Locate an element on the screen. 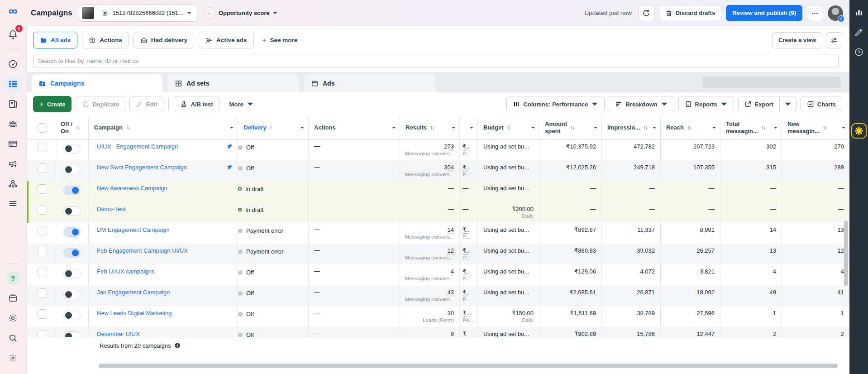  campaign-link: New Awareness Campaign is located at coordinates (132, 188).